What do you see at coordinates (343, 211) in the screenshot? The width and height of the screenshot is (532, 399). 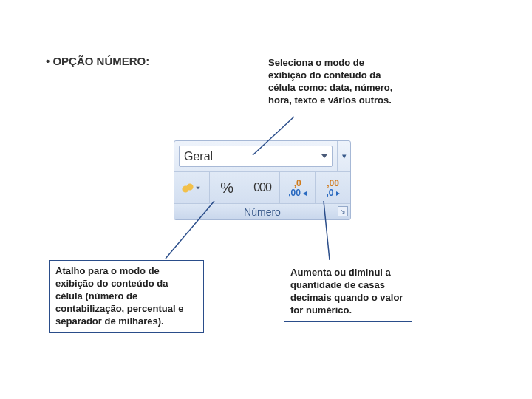 I see `dialog-launcher-icon: ↘` at bounding box center [343, 211].